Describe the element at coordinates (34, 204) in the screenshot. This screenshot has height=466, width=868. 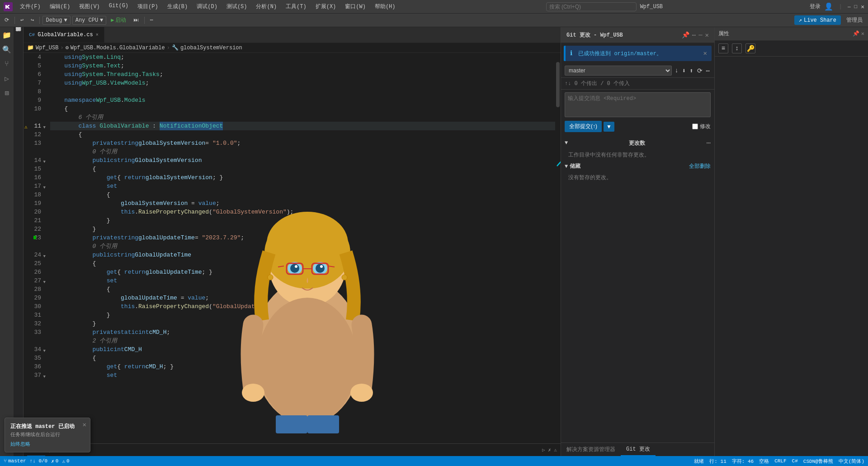
I see `line-19: 19` at that location.